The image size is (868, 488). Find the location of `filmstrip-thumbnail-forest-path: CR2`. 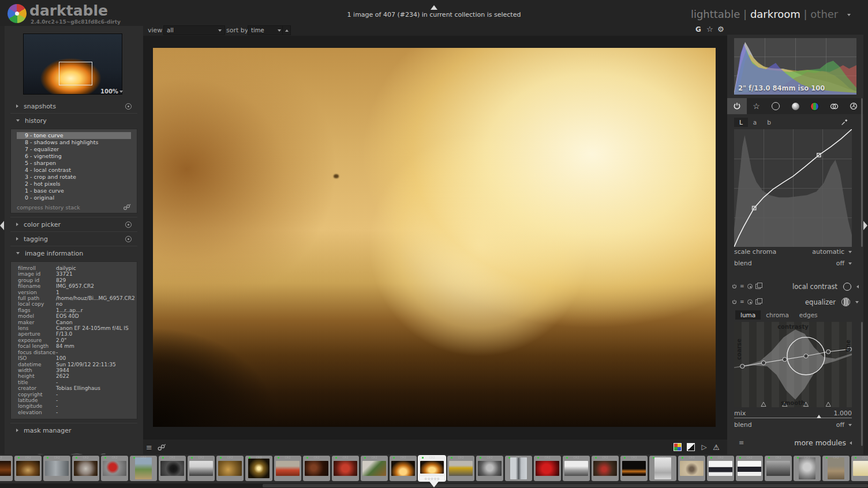

filmstrip-thumbnail-forest-path: CR2 is located at coordinates (836, 468).